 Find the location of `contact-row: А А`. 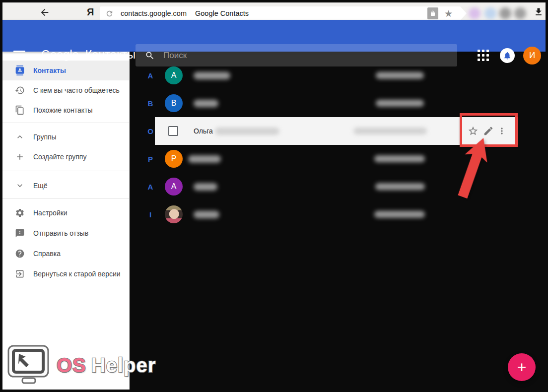

contact-row: А А is located at coordinates (339, 187).